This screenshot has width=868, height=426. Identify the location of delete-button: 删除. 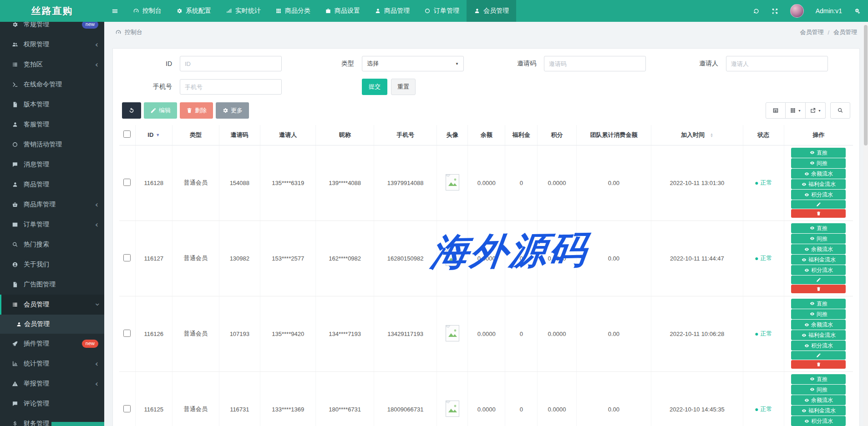
(197, 110).